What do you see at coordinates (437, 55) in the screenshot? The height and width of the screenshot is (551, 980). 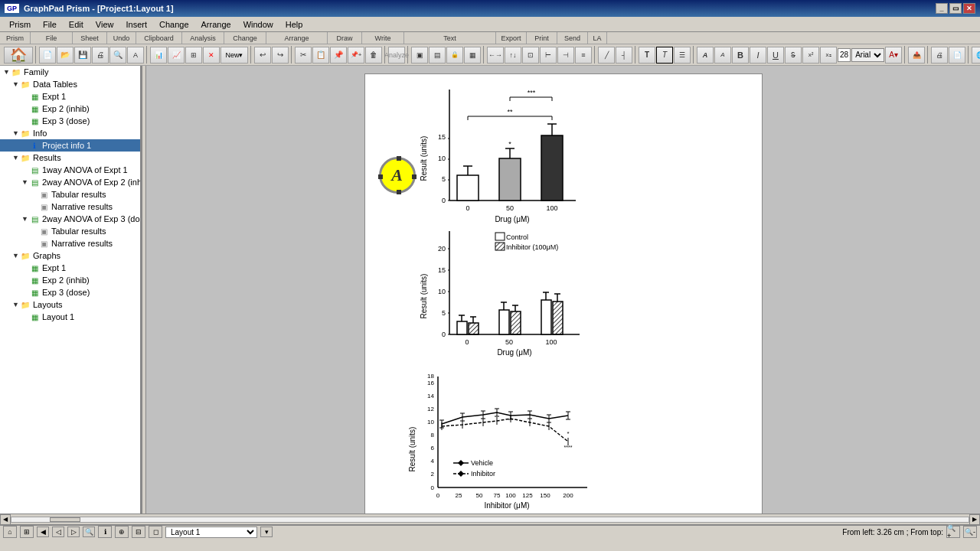 I see `change-btn2: ▤` at bounding box center [437, 55].